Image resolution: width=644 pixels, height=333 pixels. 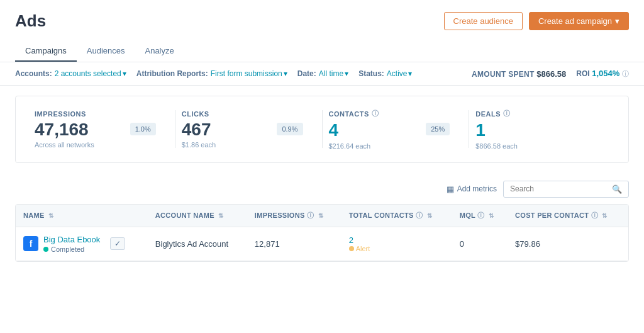 I want to click on impressions-sub: Across all networks, so click(x=76, y=145).